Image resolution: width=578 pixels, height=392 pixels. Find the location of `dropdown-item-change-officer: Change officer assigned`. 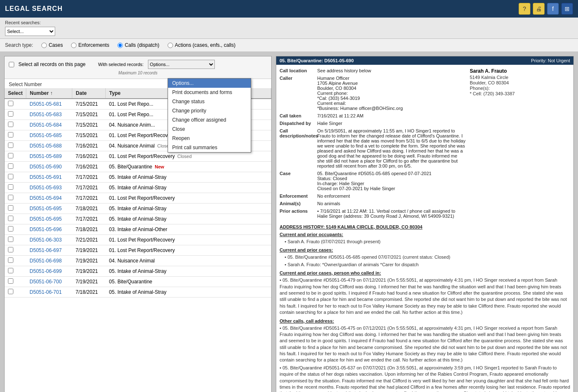

dropdown-item-change-officer: Change officer assigned is located at coordinates (209, 120).